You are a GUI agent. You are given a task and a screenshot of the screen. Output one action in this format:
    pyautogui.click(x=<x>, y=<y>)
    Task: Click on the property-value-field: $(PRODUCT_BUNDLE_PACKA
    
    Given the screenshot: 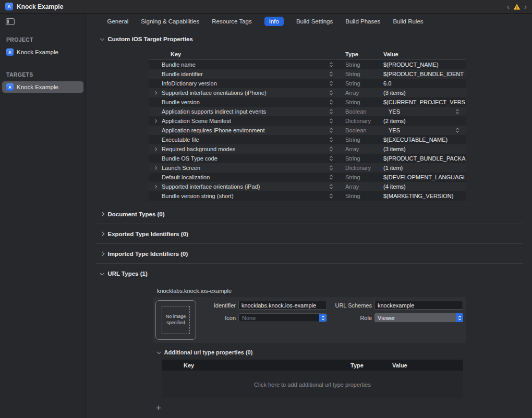 What is the action you would take?
    pyautogui.click(x=424, y=158)
    